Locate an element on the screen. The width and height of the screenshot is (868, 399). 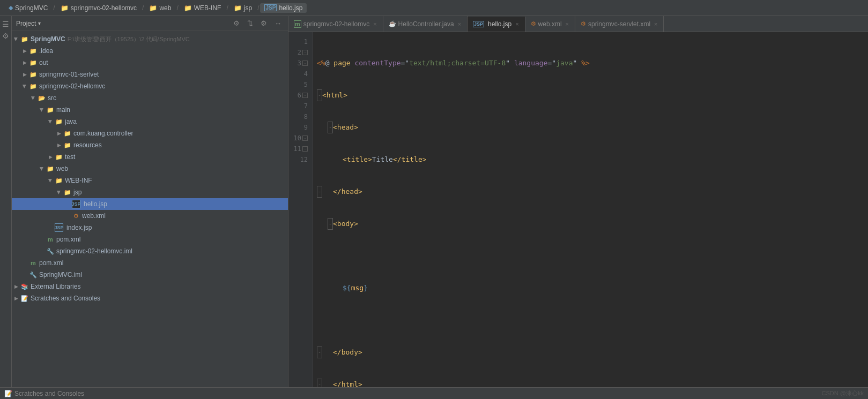
tree-item-out: ▶ 📁 out is located at coordinates (150, 63).